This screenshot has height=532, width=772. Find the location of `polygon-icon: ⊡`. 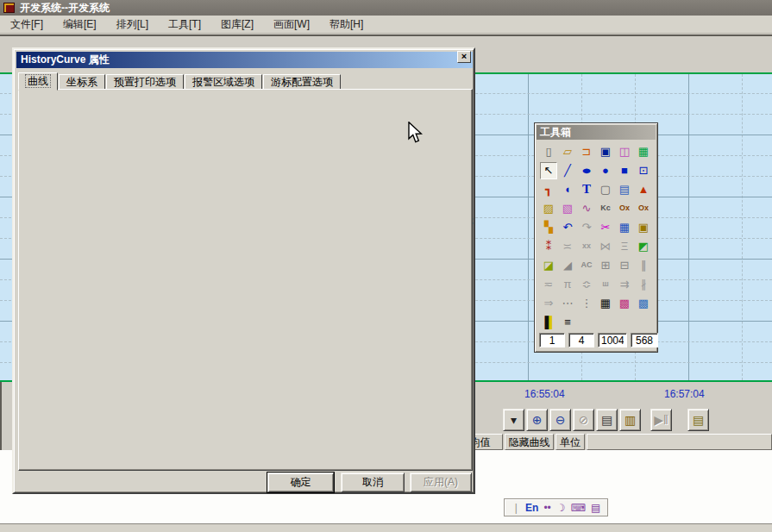

polygon-icon: ⊡ is located at coordinates (643, 171).